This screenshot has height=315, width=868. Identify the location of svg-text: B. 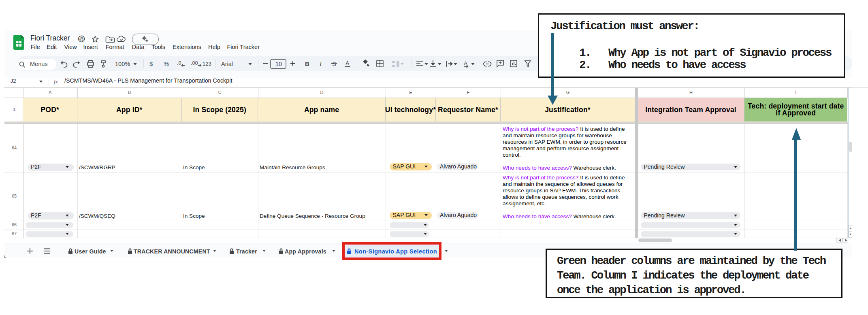
(307, 64).